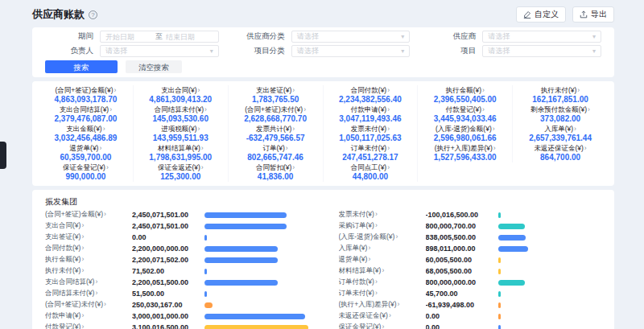  Describe the element at coordinates (159, 51) in the screenshot. I see `owner-select: 请选择 ▾` at that location.